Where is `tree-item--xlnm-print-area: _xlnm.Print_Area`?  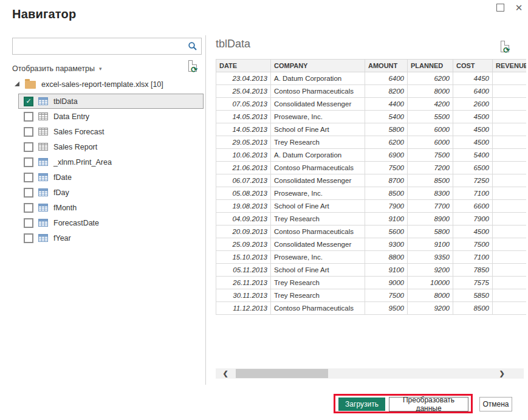 tree-item--xlnm-print-area: _xlnm.Print_Area is located at coordinates (108, 162).